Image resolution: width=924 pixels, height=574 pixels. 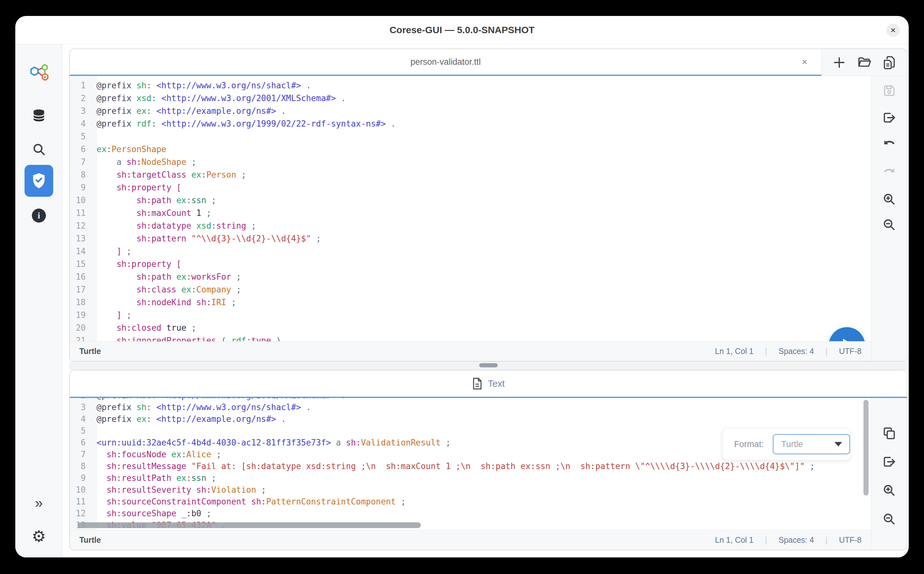 I want to click on line-number: 21, so click(x=80, y=339).